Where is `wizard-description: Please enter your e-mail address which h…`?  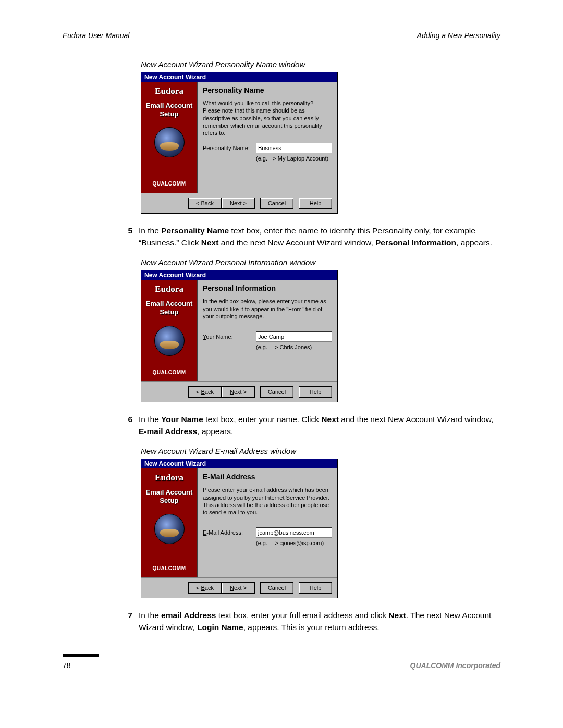
wizard-description: Please enter your e-mail address which h… is located at coordinates (267, 501).